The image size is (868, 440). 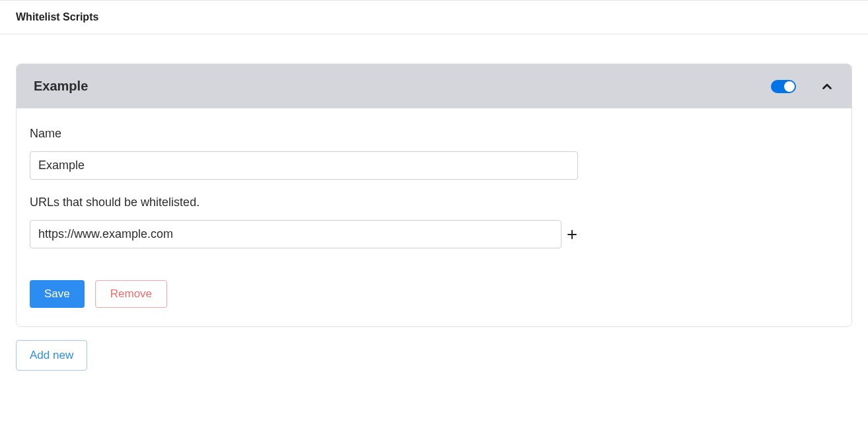 I want to click on url-input, so click(x=296, y=234).